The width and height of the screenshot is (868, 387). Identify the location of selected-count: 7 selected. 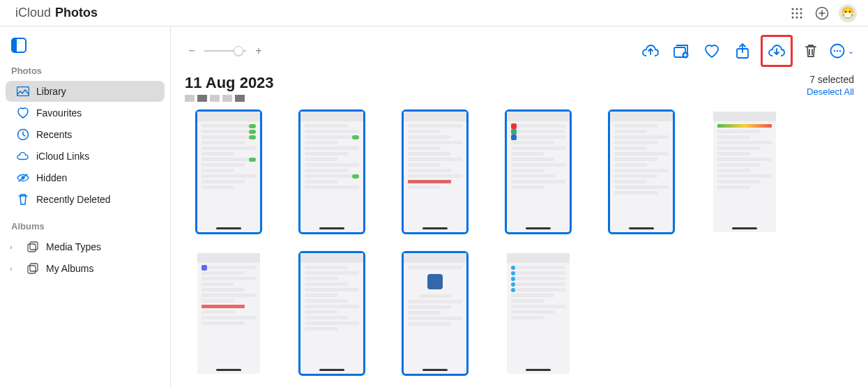
(830, 79).